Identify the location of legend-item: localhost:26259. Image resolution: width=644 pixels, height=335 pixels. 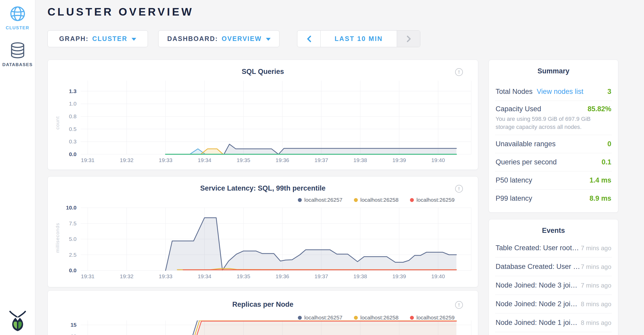
(432, 318).